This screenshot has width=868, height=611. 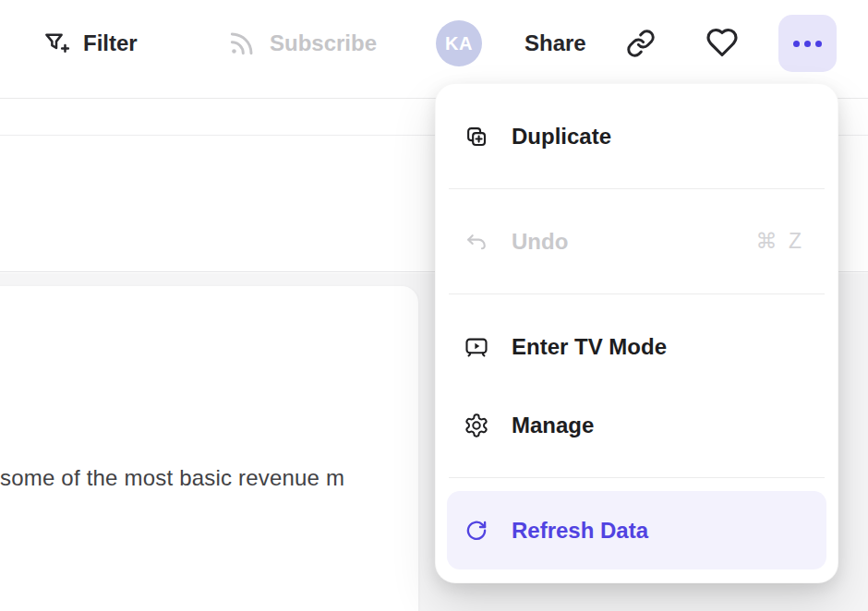 What do you see at coordinates (476, 531) in the screenshot?
I see `refresh-icon` at bounding box center [476, 531].